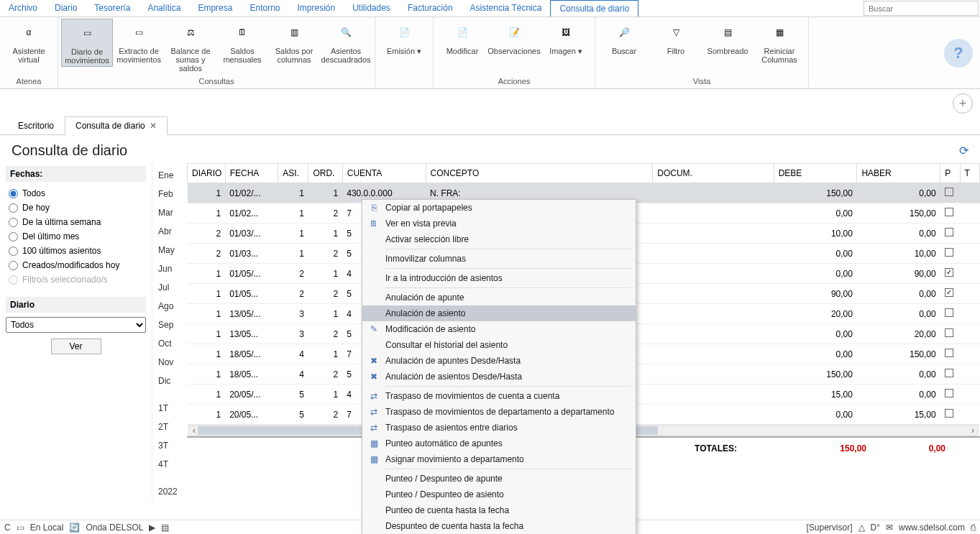 This screenshot has height=534, width=980. I want to click on ribbon-extracto-de-movimientos: ▭Extracto de movimientos, so click(139, 42).